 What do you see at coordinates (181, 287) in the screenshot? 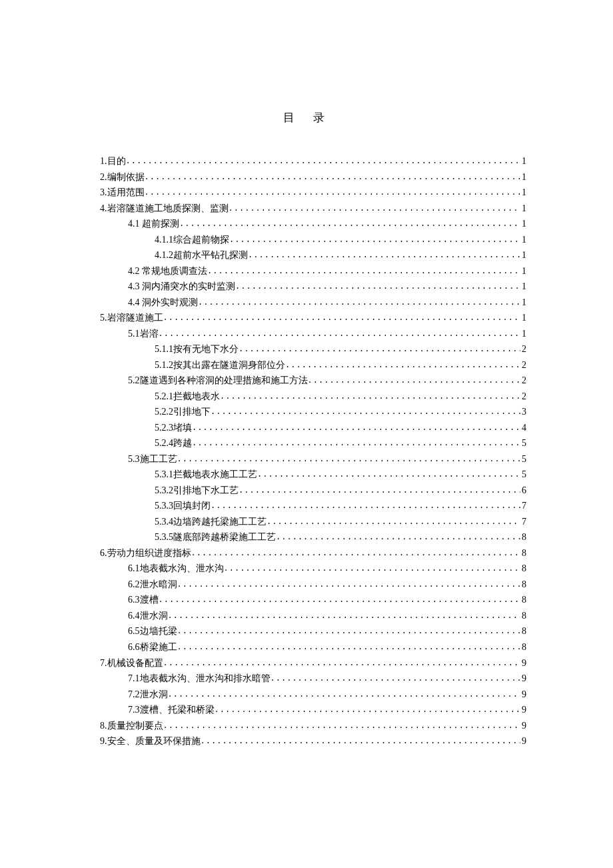
I see `toc-label: 4.3 洞内涌突水的实时监测` at bounding box center [181, 287].